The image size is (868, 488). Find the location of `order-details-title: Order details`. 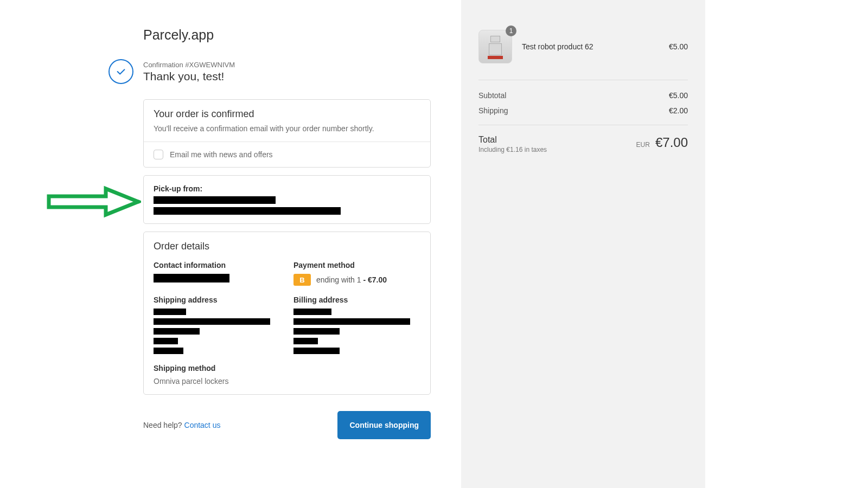

order-details-title: Order details is located at coordinates (287, 246).